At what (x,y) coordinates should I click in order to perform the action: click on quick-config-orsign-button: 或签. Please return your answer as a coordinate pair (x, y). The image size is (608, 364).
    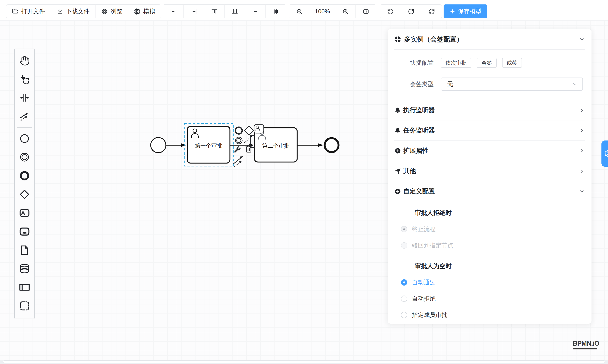
    Looking at the image, I should click on (512, 63).